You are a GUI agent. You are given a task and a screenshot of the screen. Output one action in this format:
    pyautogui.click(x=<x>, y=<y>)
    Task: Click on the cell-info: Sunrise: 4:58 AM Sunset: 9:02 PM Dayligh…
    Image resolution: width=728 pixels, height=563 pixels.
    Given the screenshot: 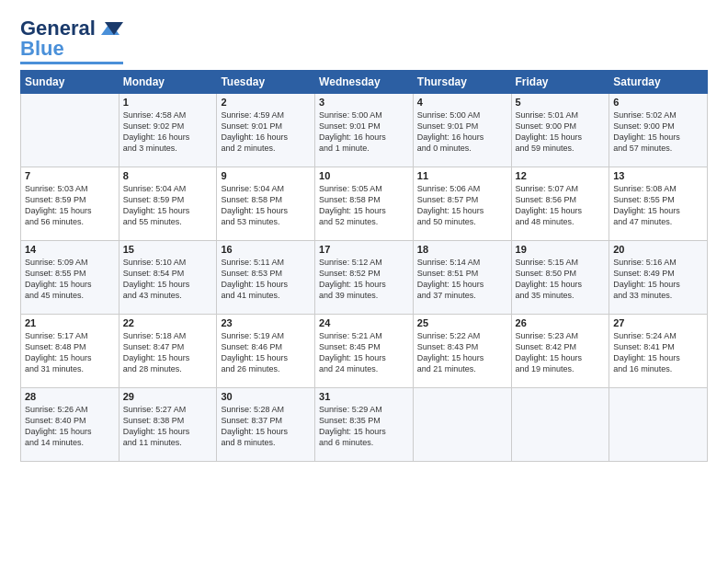 What is the action you would take?
    pyautogui.click(x=168, y=132)
    